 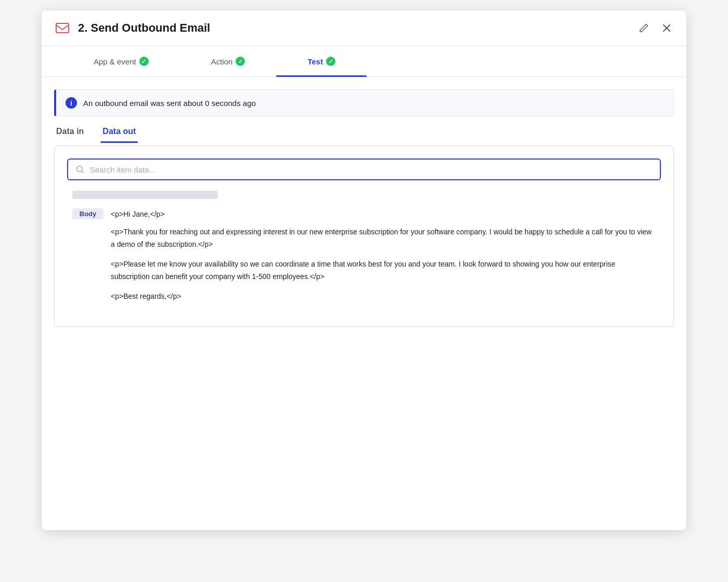 What do you see at coordinates (70, 135) in the screenshot?
I see `sub-tab-data-in: Data in` at bounding box center [70, 135].